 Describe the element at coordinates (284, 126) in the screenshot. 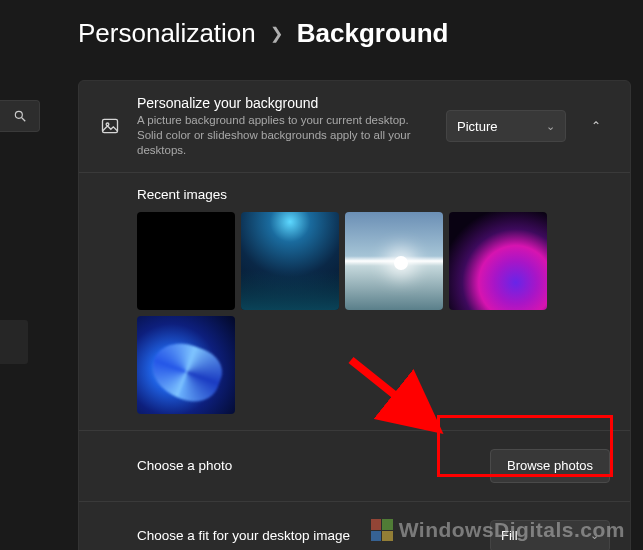

I see `personalize-desc: Personalize your background A picture ba…` at that location.